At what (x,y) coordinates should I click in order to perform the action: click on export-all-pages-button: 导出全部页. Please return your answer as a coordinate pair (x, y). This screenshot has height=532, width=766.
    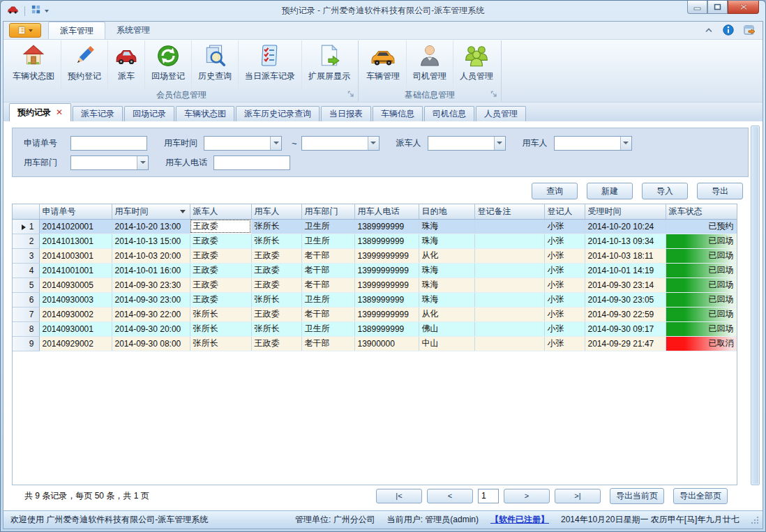
    Looking at the image, I should click on (700, 496).